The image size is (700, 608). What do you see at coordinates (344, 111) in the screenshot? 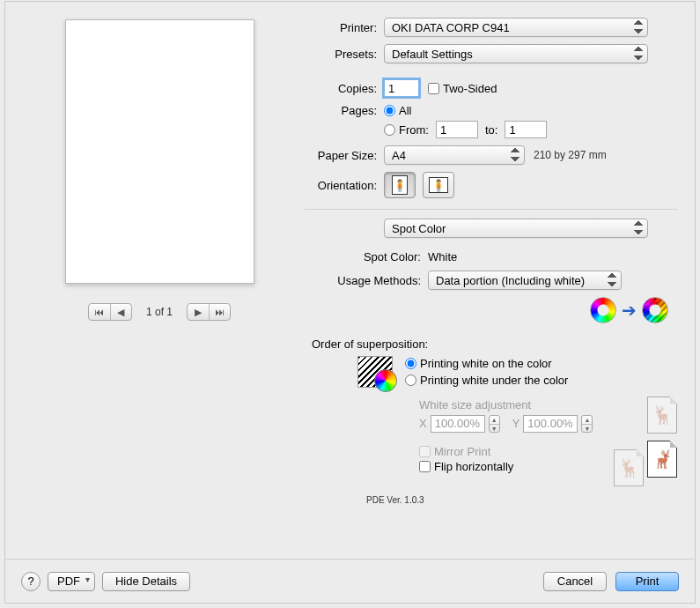
I see `pages-label: Pages:` at bounding box center [344, 111].